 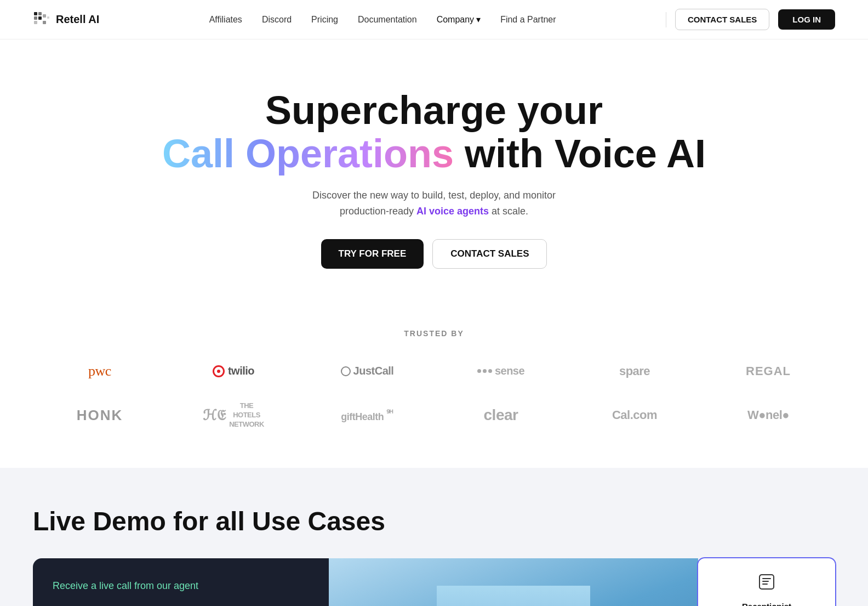 I want to click on hero-contact-sales-button: CONTACT SALES, so click(x=490, y=254).